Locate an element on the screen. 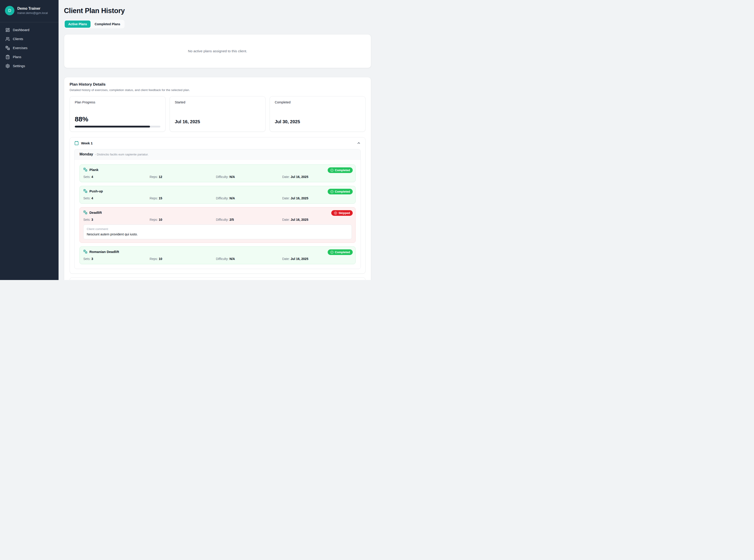  plan-history-details-card: Plan History Details Detailed history of… is located at coordinates (218, 178).